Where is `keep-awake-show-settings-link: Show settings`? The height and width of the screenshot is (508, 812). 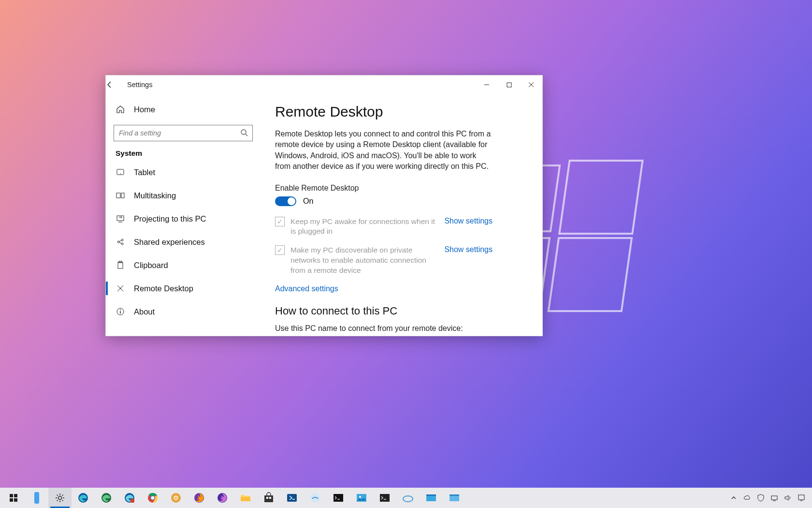 keep-awake-show-settings-link: Show settings is located at coordinates (468, 221).